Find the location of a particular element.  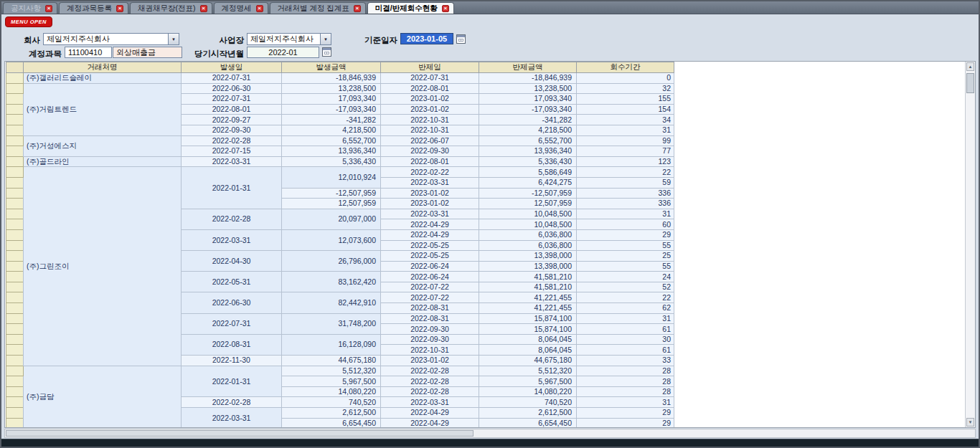

cell-sa: 5,512,320 is located at coordinates (528, 371).